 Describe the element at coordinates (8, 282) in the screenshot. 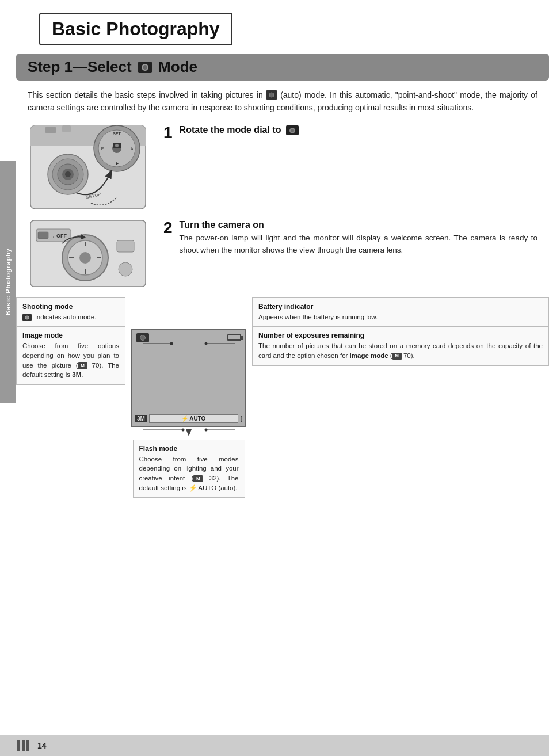

I see `side-tab-label: Basic Photography` at that location.